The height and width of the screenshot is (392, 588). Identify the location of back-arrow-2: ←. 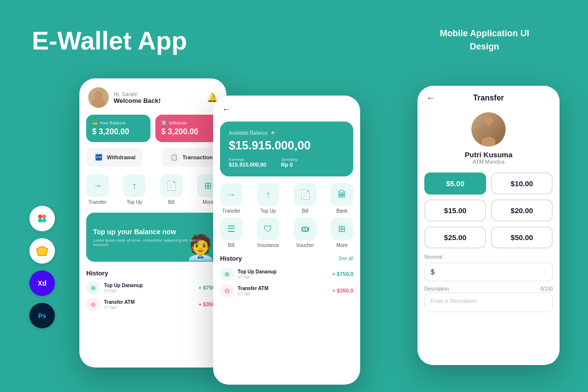
(226, 110).